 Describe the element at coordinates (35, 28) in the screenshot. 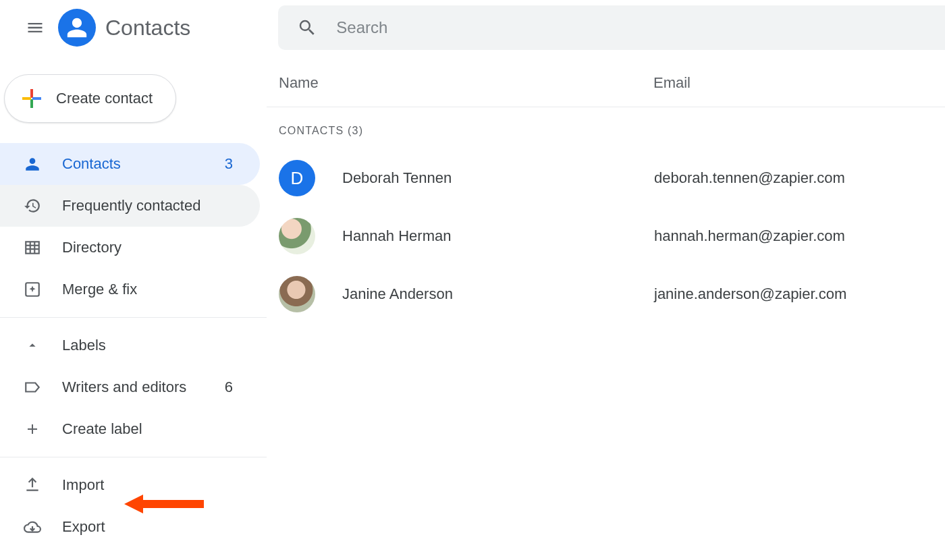

I see `main-menu-button` at that location.